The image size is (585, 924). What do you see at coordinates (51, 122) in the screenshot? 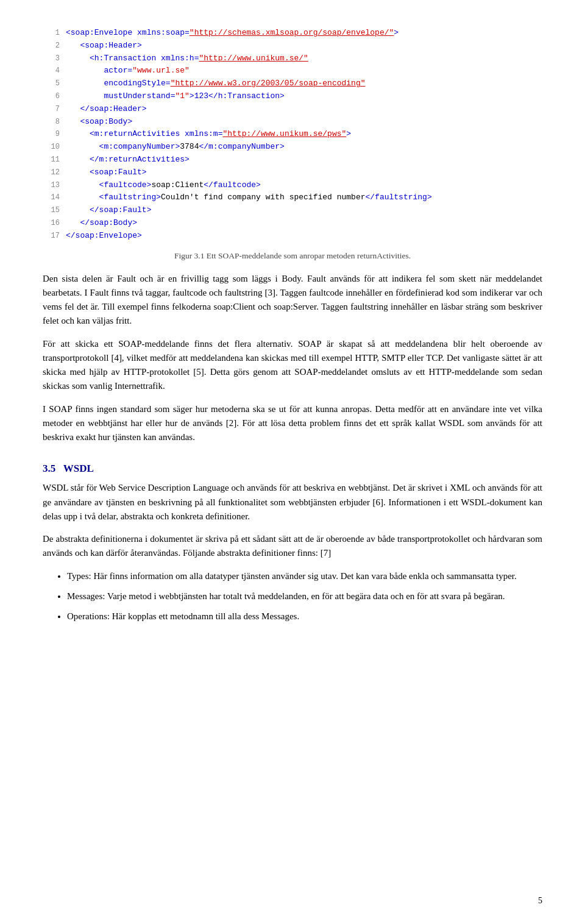
I see `line-number: 8` at bounding box center [51, 122].